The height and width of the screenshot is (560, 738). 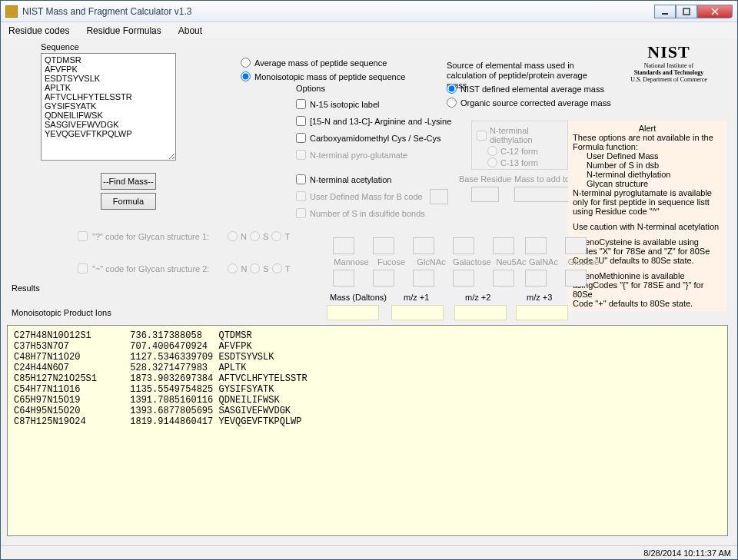 I want to click on menu-residue-codes: Residue codes, so click(x=38, y=31).